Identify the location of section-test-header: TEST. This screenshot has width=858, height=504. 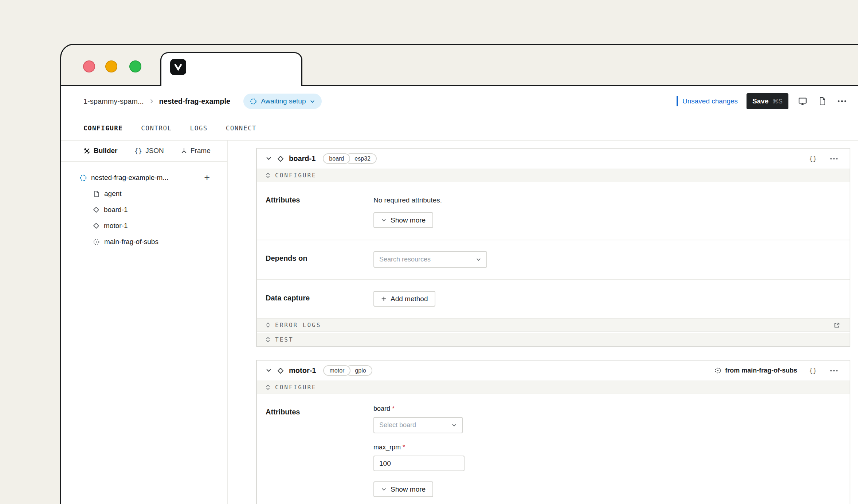
(553, 339).